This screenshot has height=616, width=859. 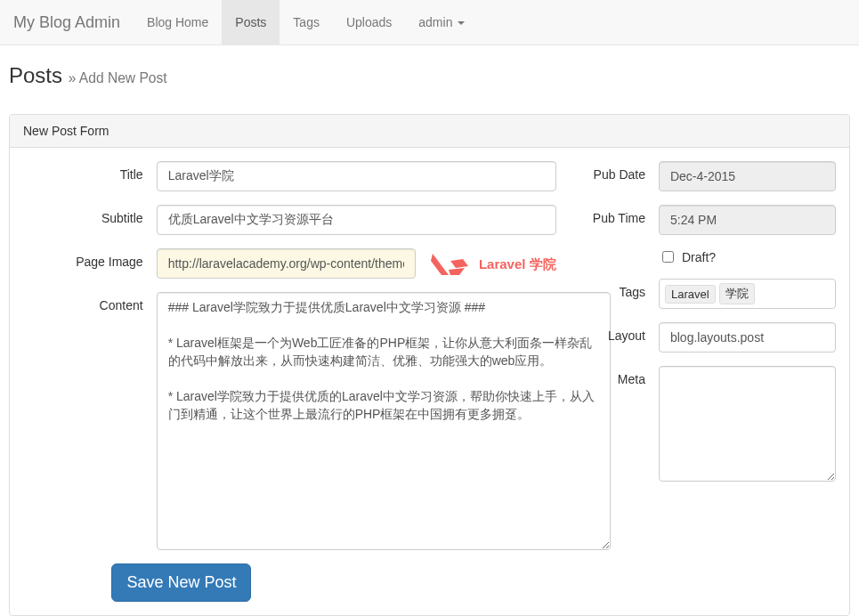 I want to click on nav-user-dropdown: admin, so click(x=442, y=22).